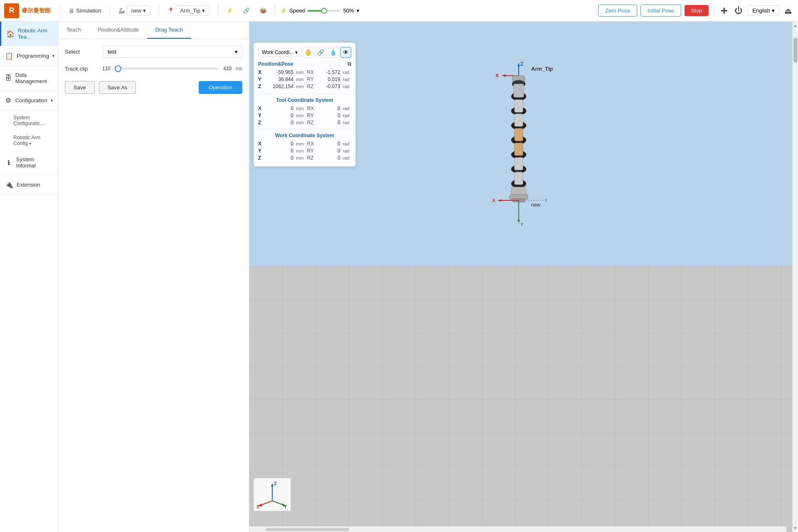 The image size is (798, 532). Describe the element at coordinates (261, 72) in the screenshot. I see `pose-x-axis: X` at that location.